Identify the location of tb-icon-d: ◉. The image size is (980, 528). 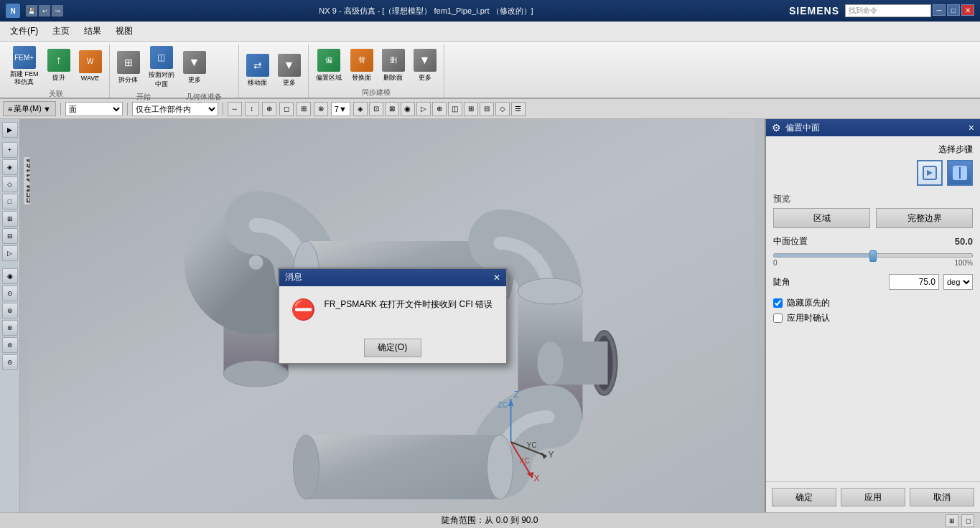
(408, 109).